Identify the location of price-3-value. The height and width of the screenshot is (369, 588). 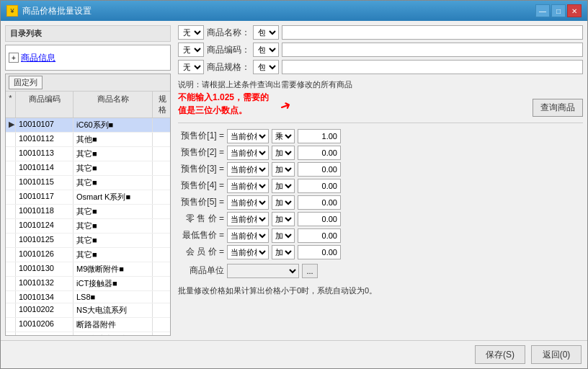
(319, 169).